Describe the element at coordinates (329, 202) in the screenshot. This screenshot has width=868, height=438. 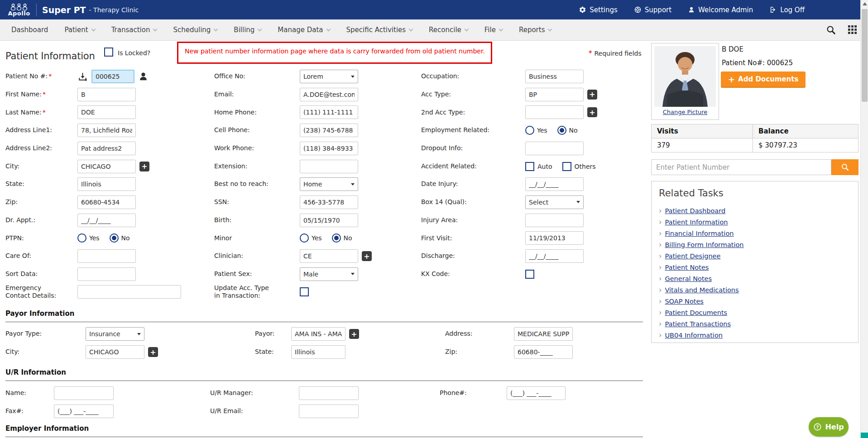
I see `ssn-input` at that location.